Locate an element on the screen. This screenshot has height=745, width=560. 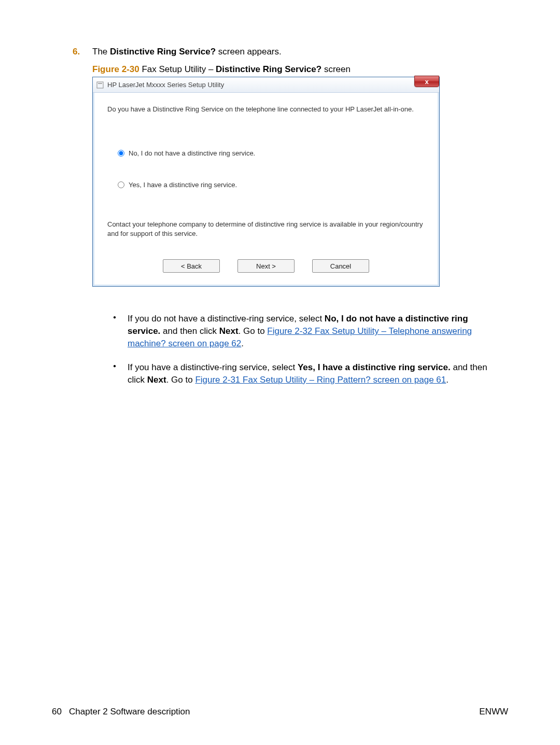
close-icon: x is located at coordinates (426, 82).